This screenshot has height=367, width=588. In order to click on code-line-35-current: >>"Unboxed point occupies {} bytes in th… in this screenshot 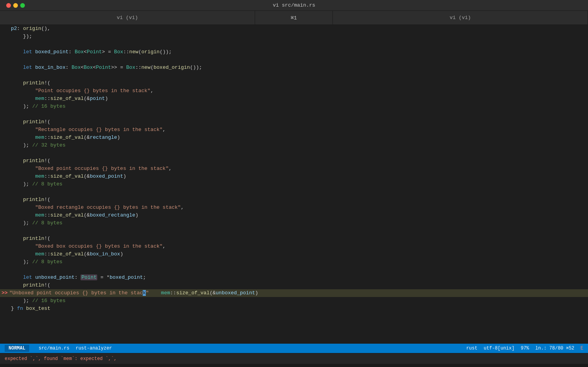, I will do `click(294, 293)`.